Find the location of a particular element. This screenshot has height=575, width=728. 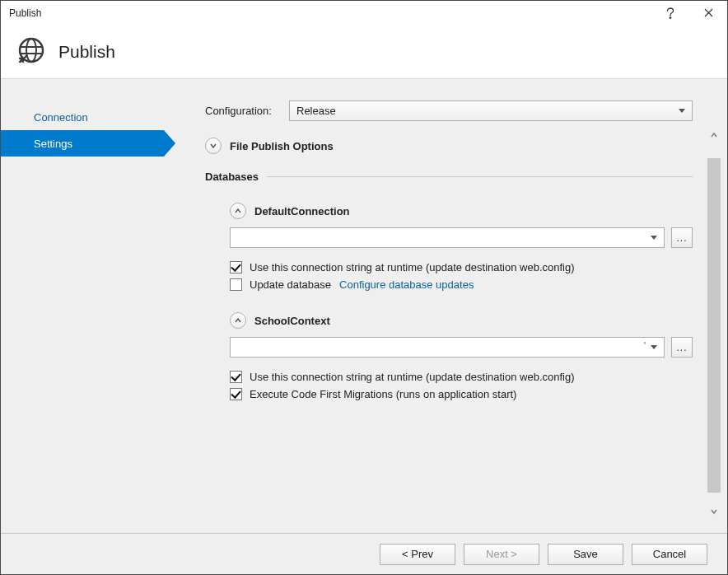

banner: Publish is located at coordinates (364, 53).